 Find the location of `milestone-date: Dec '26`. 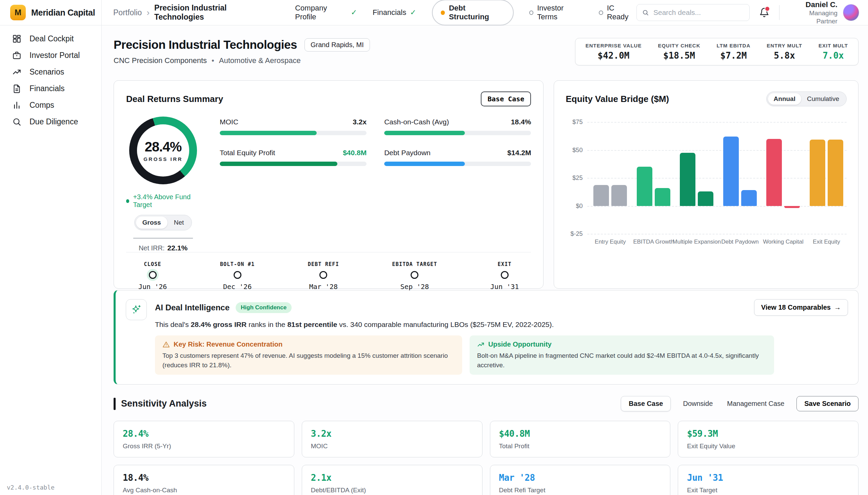

milestone-date: Dec '26 is located at coordinates (237, 287).